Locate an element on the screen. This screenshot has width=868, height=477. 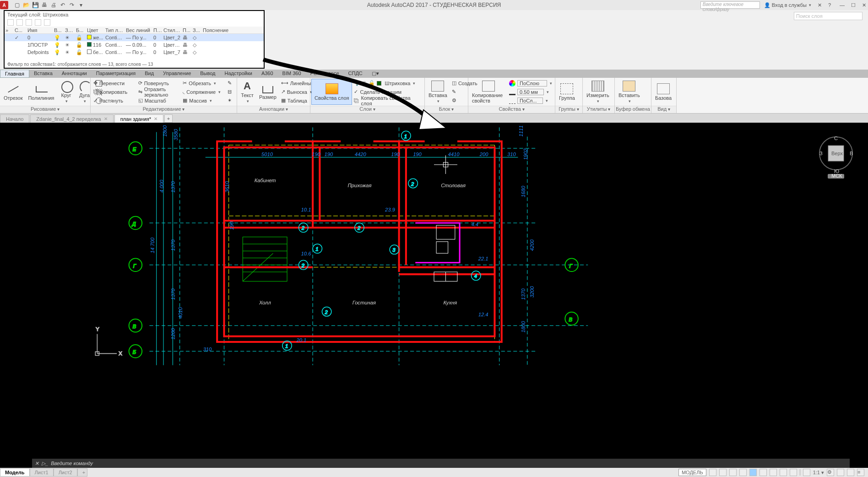
menu-tab-a360: A360 is located at coordinates (267, 74).